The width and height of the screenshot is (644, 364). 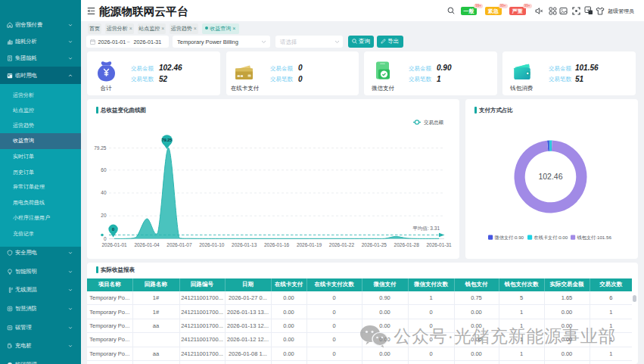 What do you see at coordinates (104, 170) in the screenshot?
I see `svg-text: 60` at bounding box center [104, 170].